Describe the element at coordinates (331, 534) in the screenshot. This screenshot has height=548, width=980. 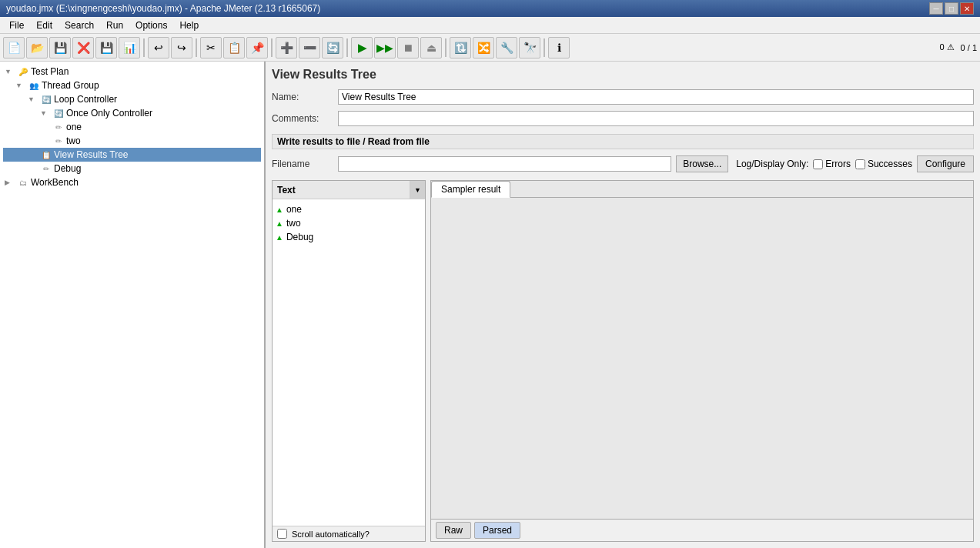
I see `scroll-automatically-label: Scroll automatically?` at that location.